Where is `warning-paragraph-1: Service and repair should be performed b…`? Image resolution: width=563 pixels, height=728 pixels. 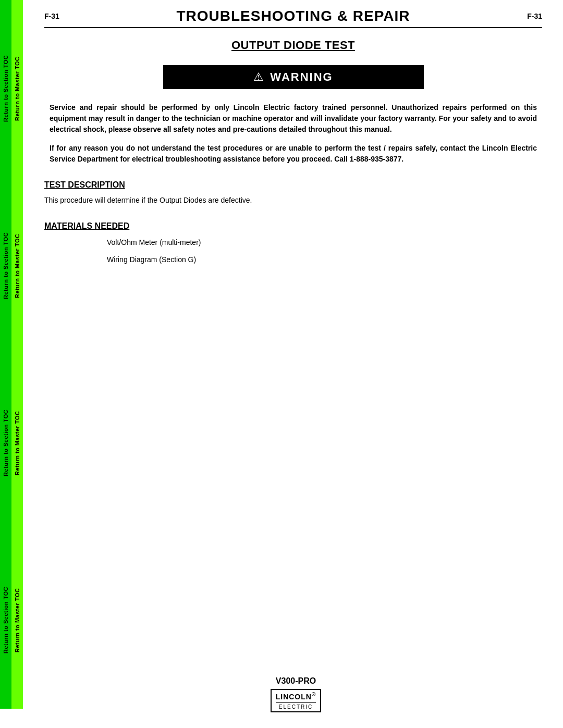 warning-paragraph-1: Service and repair should be performed b… is located at coordinates (293, 119).